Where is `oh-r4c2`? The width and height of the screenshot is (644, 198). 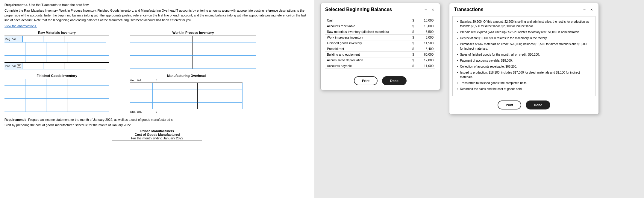
oh-r4c2 is located at coordinates (164, 106).